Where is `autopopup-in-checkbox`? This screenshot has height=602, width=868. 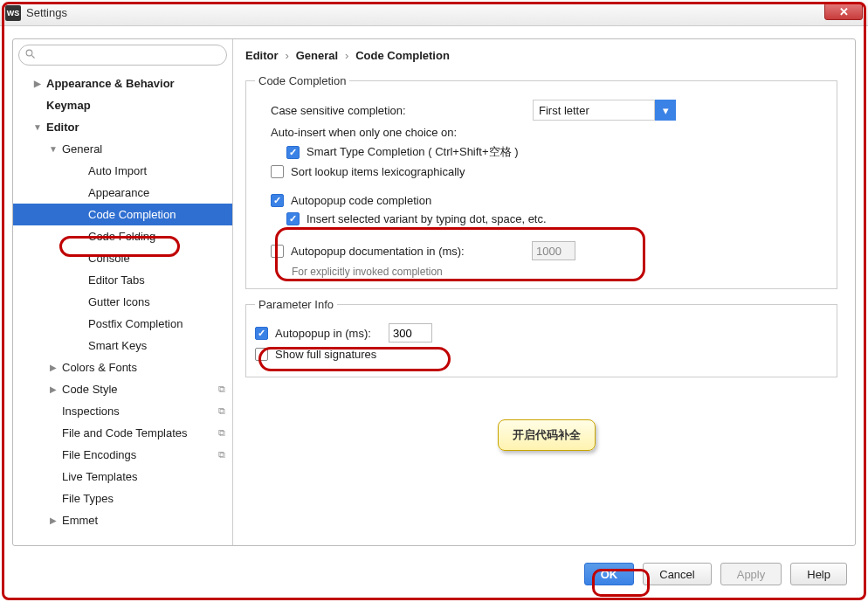
autopopup-in-checkbox is located at coordinates (262, 334).